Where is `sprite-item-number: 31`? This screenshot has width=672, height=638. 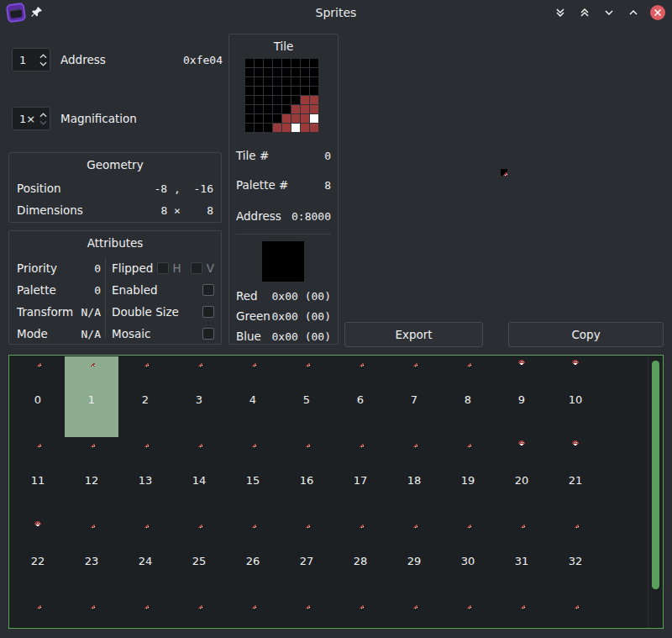
sprite-item-number: 31 is located at coordinates (522, 562).